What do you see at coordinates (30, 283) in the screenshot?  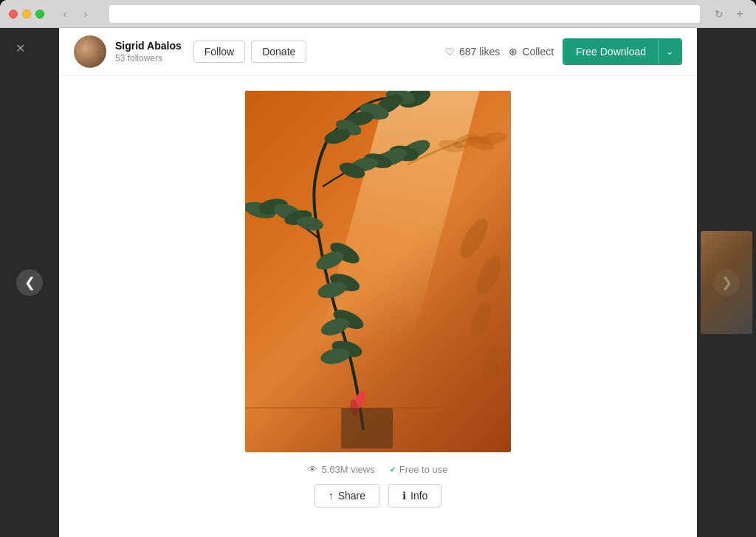 I see `prev-arrow: ❮` at bounding box center [30, 283].